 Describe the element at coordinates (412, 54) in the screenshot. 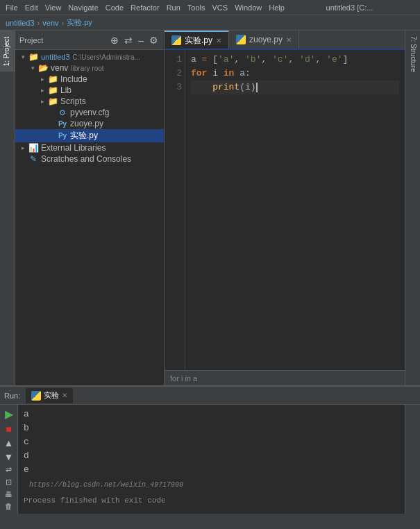

I see `structure-tab: 7: Structure` at that location.